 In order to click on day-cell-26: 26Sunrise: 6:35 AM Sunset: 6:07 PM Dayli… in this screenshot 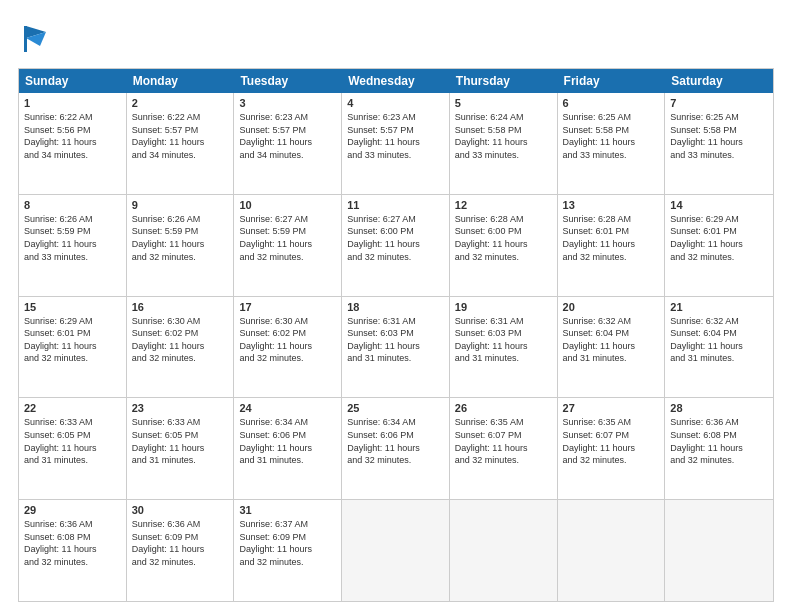, I will do `click(504, 448)`.